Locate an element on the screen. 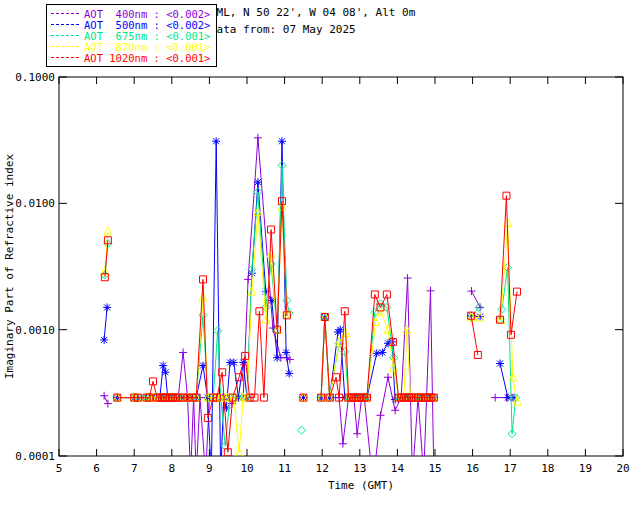  x-tick-label: 19 is located at coordinates (586, 468).